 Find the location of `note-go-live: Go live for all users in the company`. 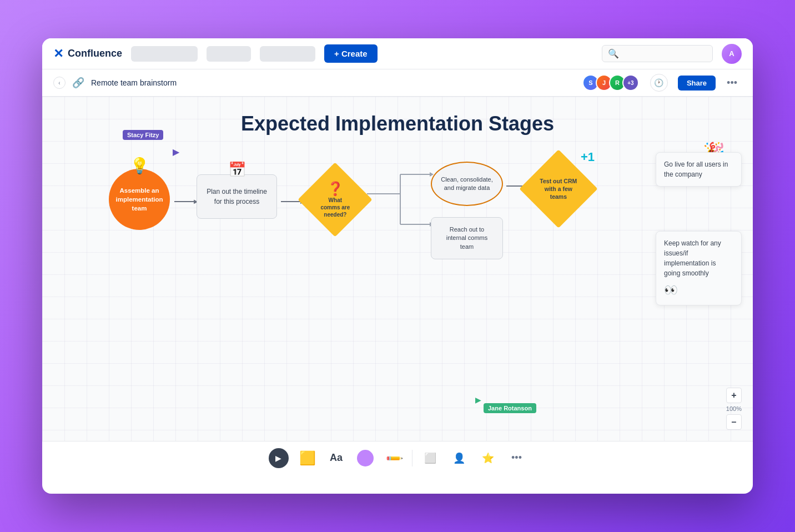

note-go-live: Go live for all users in the company is located at coordinates (698, 169).